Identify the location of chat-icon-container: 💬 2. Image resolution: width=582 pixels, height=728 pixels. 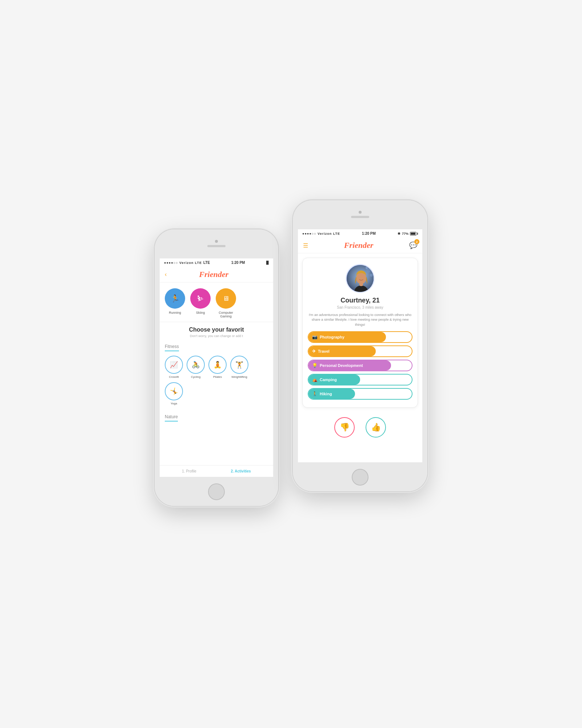
(413, 245).